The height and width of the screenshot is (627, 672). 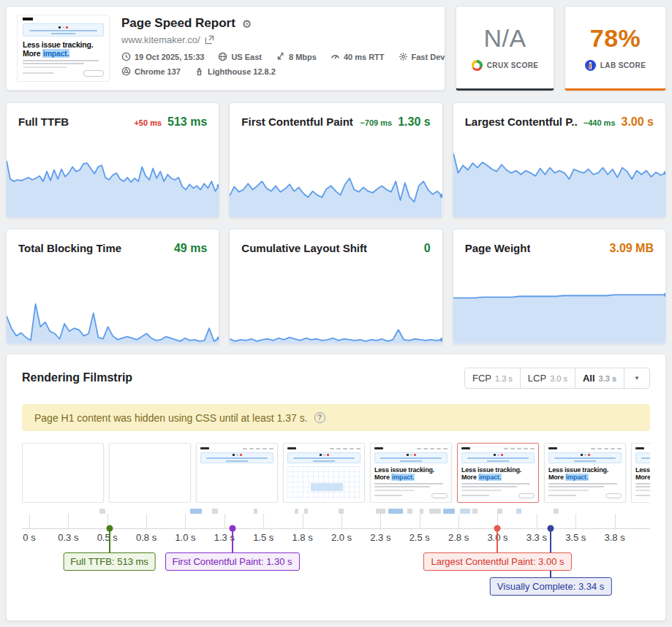 I want to click on metric-card: Page Weight 3.09 MB, so click(x=559, y=286).